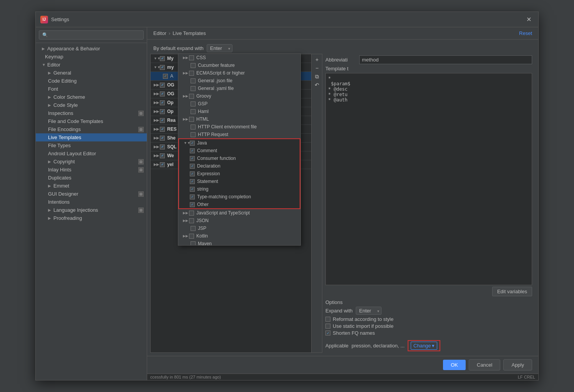 The width and height of the screenshot is (574, 392). I want to click on og1-checkbox, so click(162, 85).